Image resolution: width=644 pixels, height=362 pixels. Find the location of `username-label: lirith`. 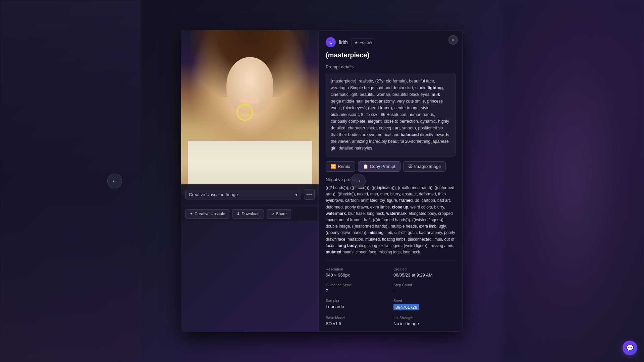

username-label: lirith is located at coordinates (343, 42).